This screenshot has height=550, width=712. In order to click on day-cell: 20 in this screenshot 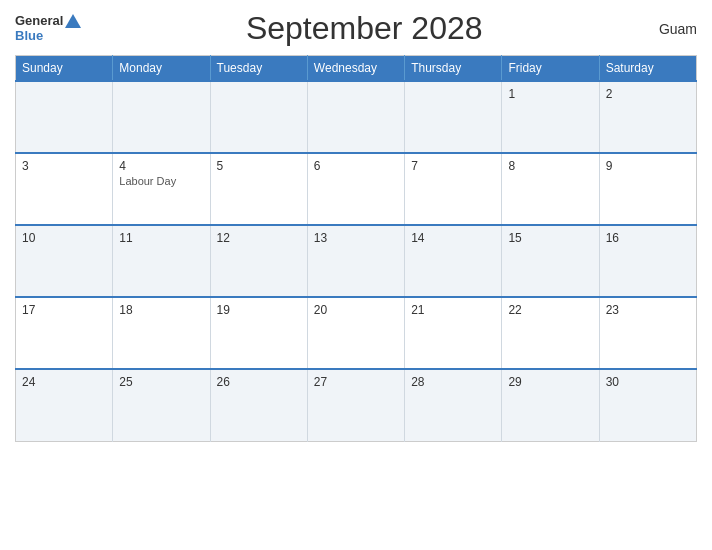, I will do `click(356, 333)`.